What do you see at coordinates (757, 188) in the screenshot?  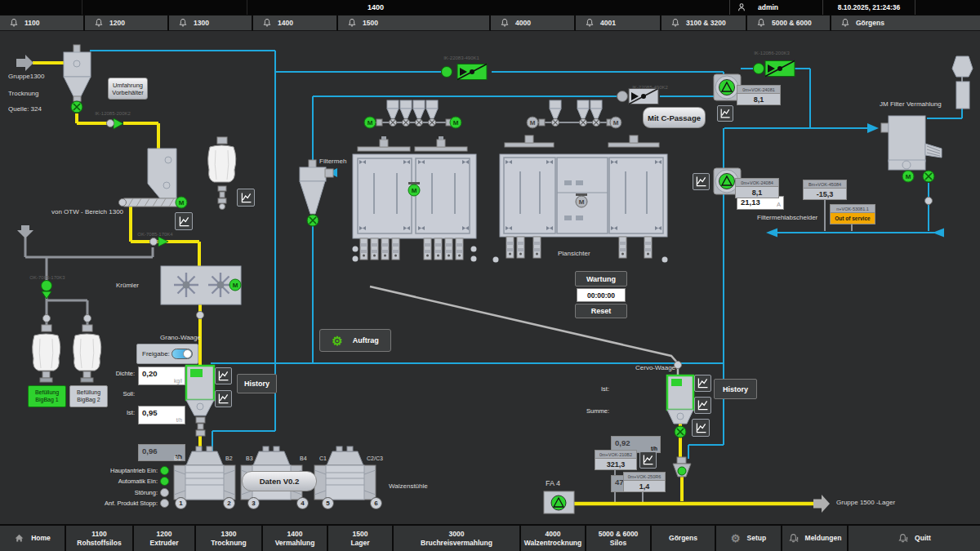 I see `meter-vok24084: 0m+VOK-240848,1` at bounding box center [757, 188].